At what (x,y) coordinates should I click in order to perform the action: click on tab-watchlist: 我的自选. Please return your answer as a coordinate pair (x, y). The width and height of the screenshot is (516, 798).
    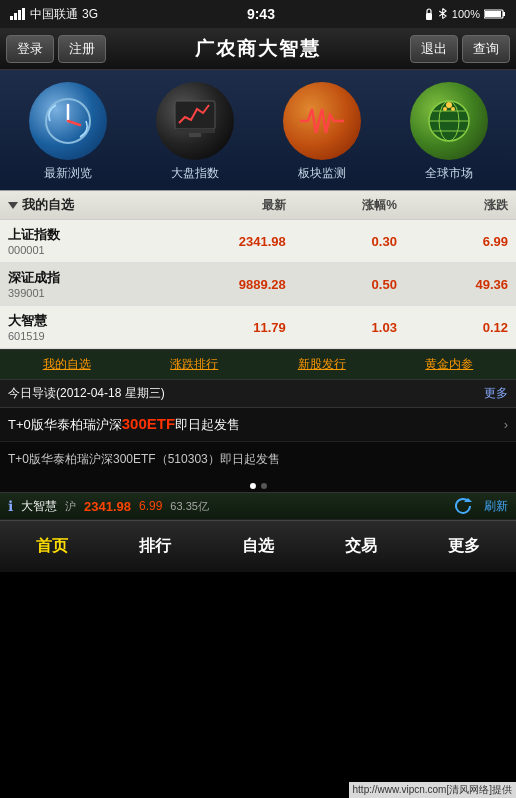
    Looking at the image, I should click on (67, 364).